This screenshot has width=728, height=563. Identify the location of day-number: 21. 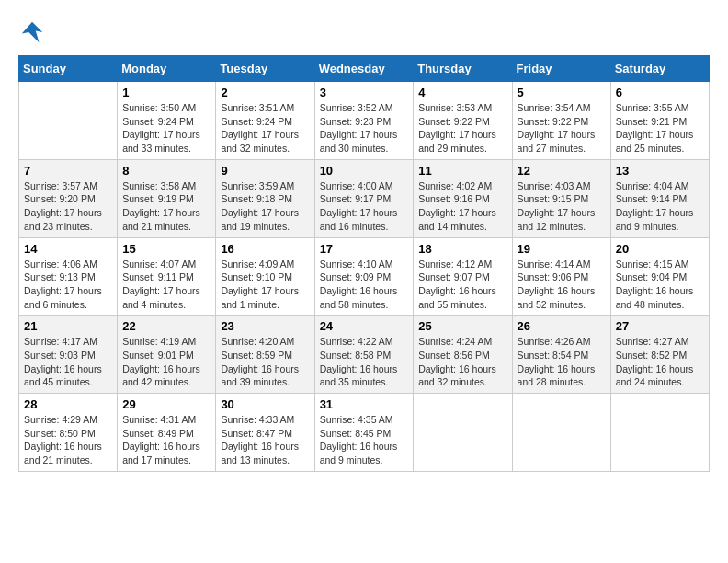
(68, 326).